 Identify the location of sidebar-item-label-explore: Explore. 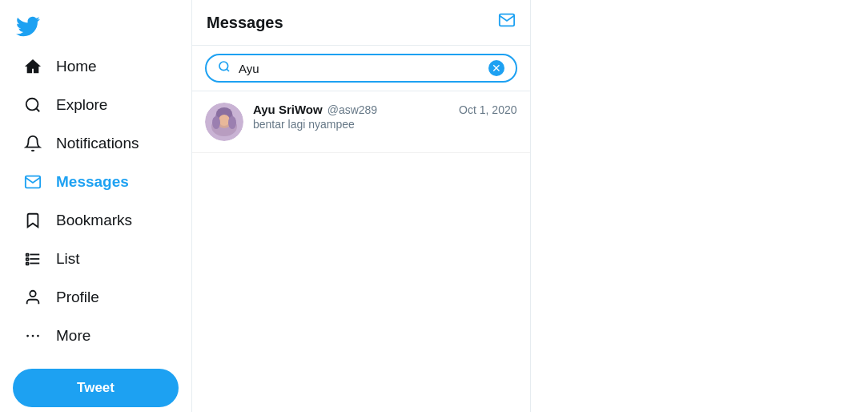
(82, 105).